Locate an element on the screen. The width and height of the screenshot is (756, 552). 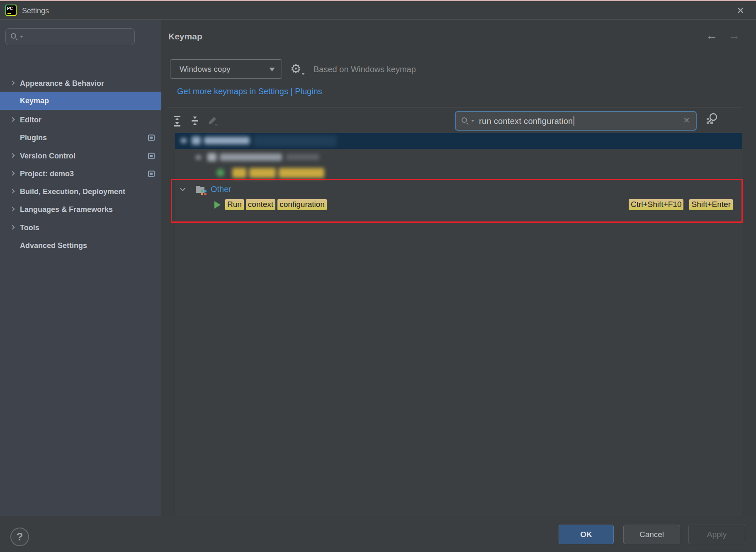
sidebar-item-keymap: Keymap is located at coordinates (80, 101).